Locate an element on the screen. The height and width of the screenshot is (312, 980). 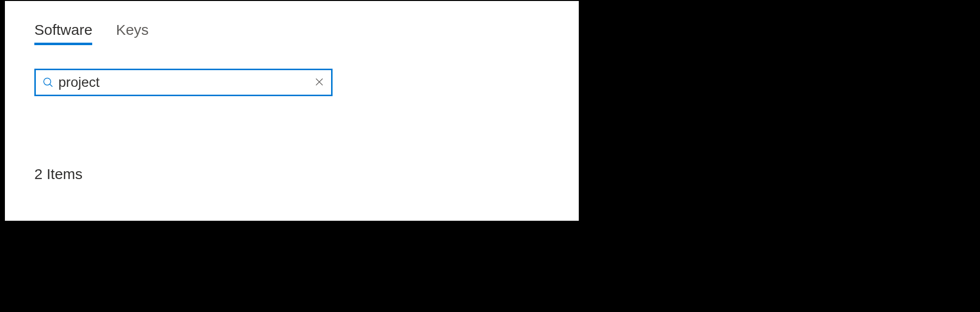
tab-keys: Keys is located at coordinates (132, 32).